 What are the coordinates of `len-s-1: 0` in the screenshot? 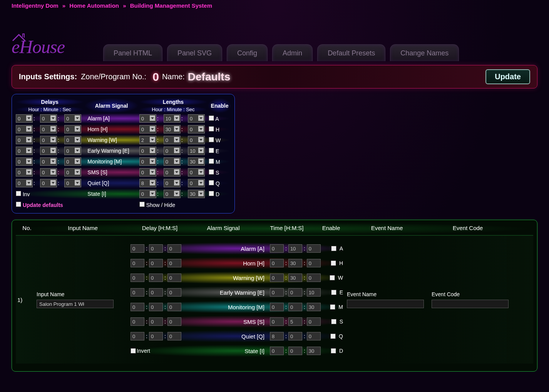 It's located at (196, 129).